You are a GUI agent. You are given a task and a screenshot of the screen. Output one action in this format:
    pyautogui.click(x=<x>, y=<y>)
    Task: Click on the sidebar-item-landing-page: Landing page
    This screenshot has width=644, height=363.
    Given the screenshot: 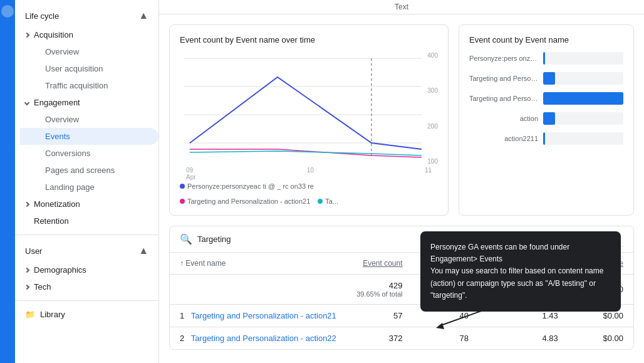 What is the action you would take?
    pyautogui.click(x=89, y=187)
    